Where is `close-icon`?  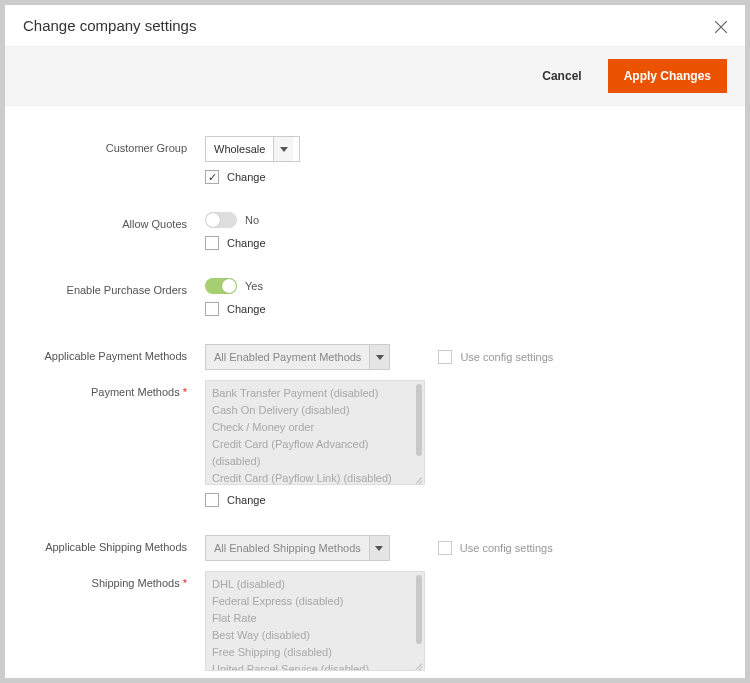 close-icon is located at coordinates (721, 27).